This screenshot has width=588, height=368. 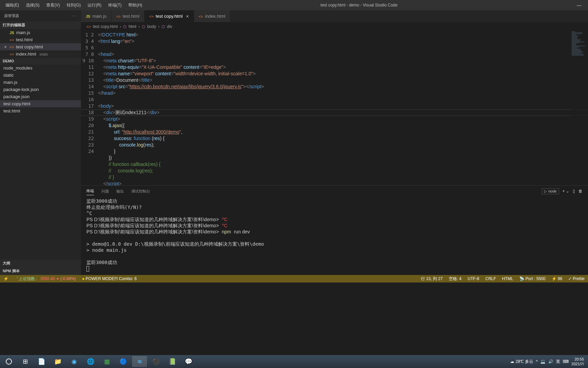 I want to click on task-view-icon: ⊞, so click(x=25, y=362).